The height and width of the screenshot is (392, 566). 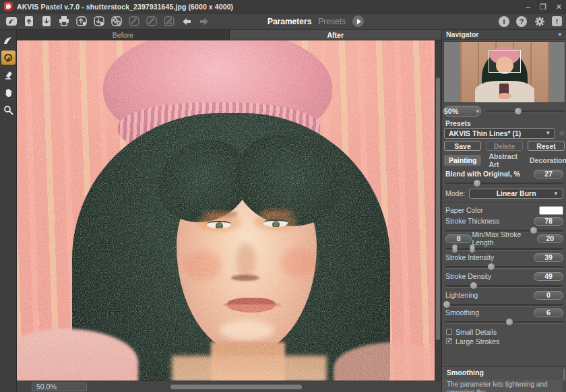 I want to click on zoom-slider-handle, so click(x=518, y=111).